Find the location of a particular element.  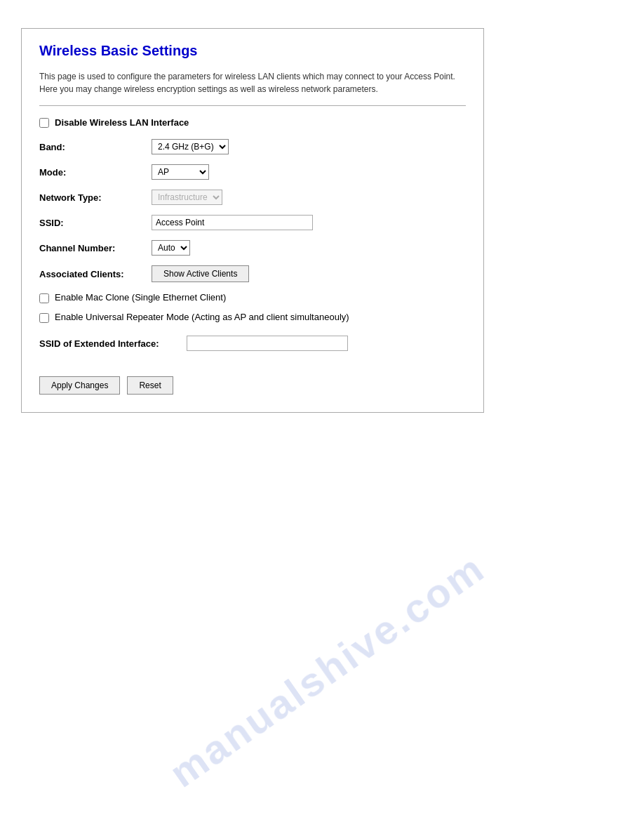

ssid-extended-input is located at coordinates (267, 343).